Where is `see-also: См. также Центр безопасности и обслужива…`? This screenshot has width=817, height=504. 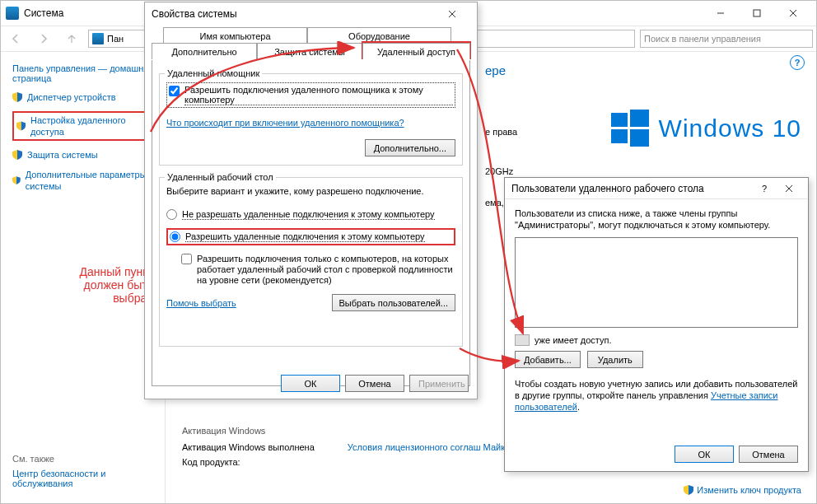 see-also: См. также Центр безопасности и обслужива… is located at coordinates (89, 471).